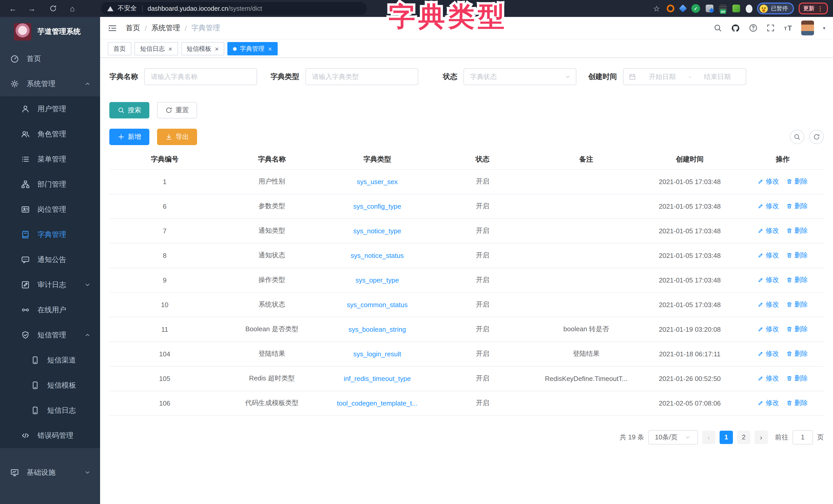 Image resolution: width=833 pixels, height=504 pixels. What do you see at coordinates (50, 109) in the screenshot?
I see `sidebar-item-user: 用户管理` at bounding box center [50, 109].